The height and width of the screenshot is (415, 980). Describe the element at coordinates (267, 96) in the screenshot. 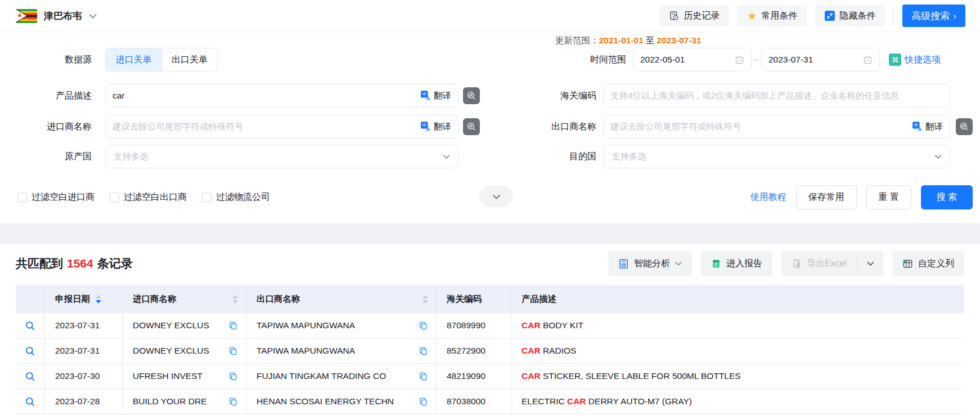

I see `product-desc-input` at that location.